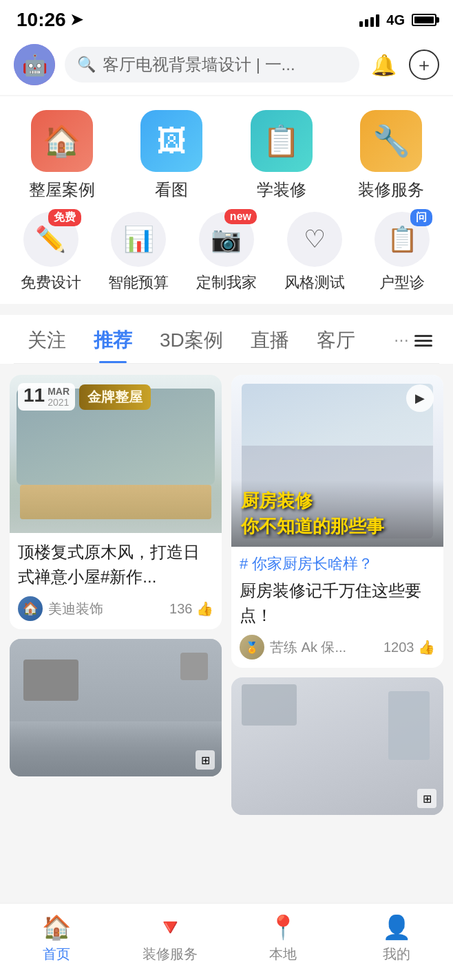  I want to click on tab-follow: 关注, so click(47, 339).